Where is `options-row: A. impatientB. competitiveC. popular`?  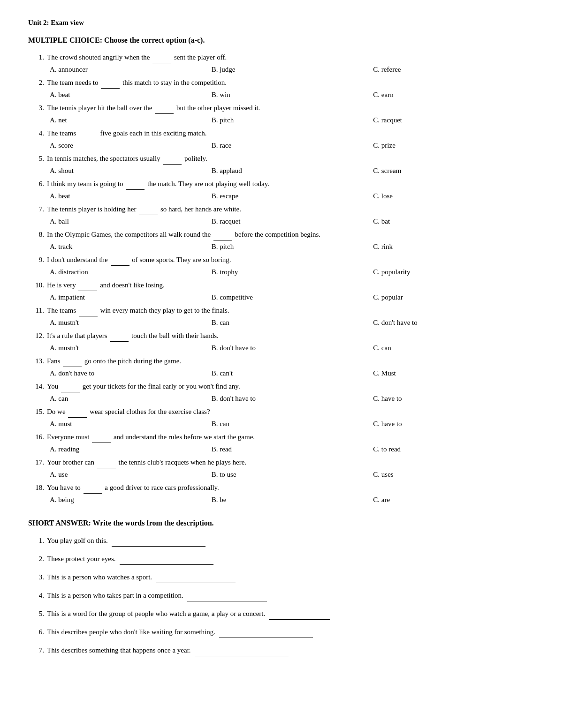 options-row: A. impatientB. competitiveC. popular is located at coordinates (292, 297).